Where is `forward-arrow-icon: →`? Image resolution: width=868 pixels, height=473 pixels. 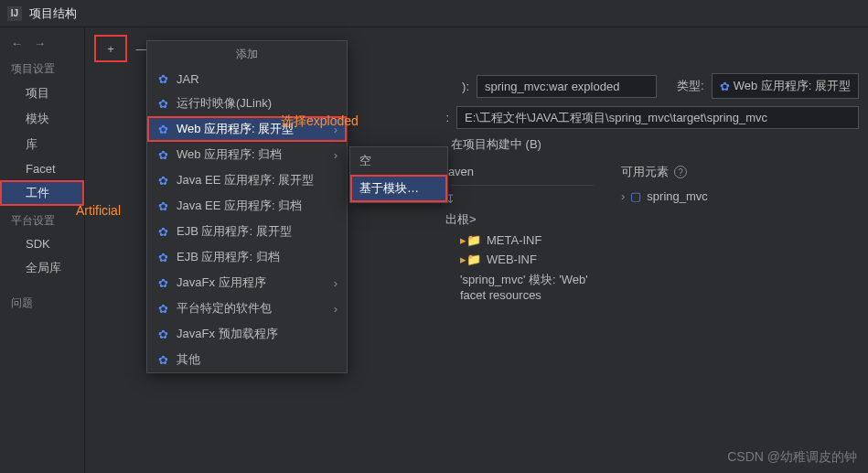 forward-arrow-icon: → is located at coordinates (40, 44).